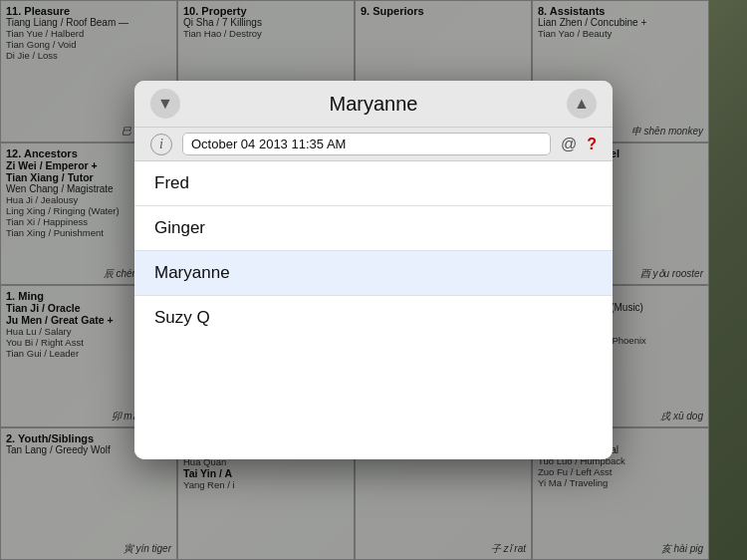 The image size is (747, 560). What do you see at coordinates (374, 104) in the screenshot?
I see `modal-title: Maryanne` at bounding box center [374, 104].